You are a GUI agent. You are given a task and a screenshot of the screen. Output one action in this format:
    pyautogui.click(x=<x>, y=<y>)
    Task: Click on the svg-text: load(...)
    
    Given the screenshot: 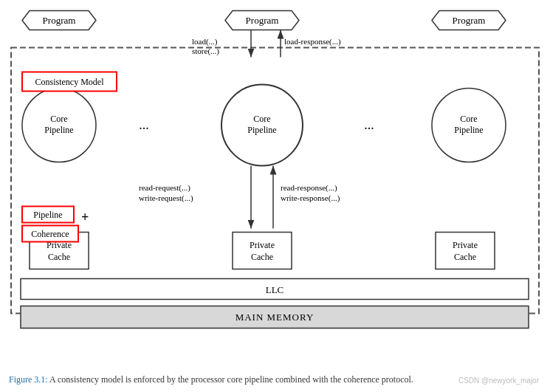 What is the action you would take?
    pyautogui.click(x=205, y=41)
    